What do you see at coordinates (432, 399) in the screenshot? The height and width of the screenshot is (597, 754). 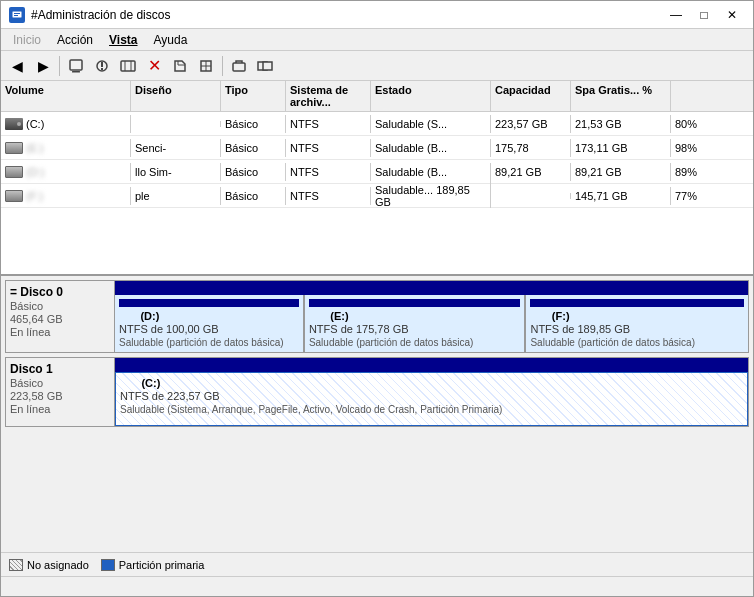 I see `disk1-partitions: (C:) NTFS de 223,57 GB Saludable (Sistem…` at bounding box center [432, 399].